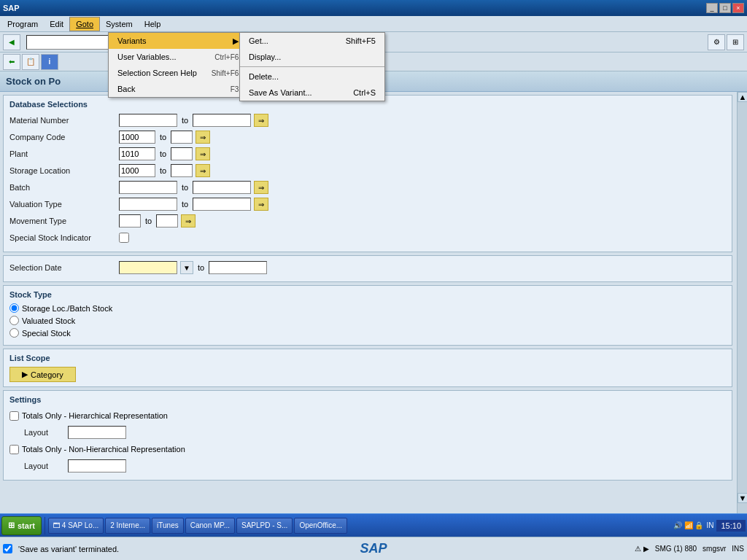 This screenshot has width=747, height=560. Describe the element at coordinates (312, 77) in the screenshot. I see `variant-delete-item: Delete...` at that location.